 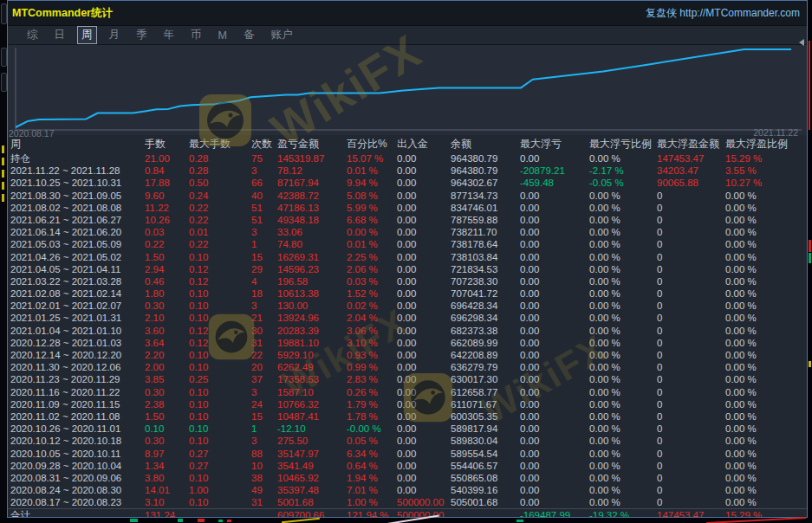 What do you see at coordinates (407, 404) in the screenshot?
I see `table-row: 2020.11.09 ~ 2020.11.152.380.102410766.3…` at bounding box center [407, 404].